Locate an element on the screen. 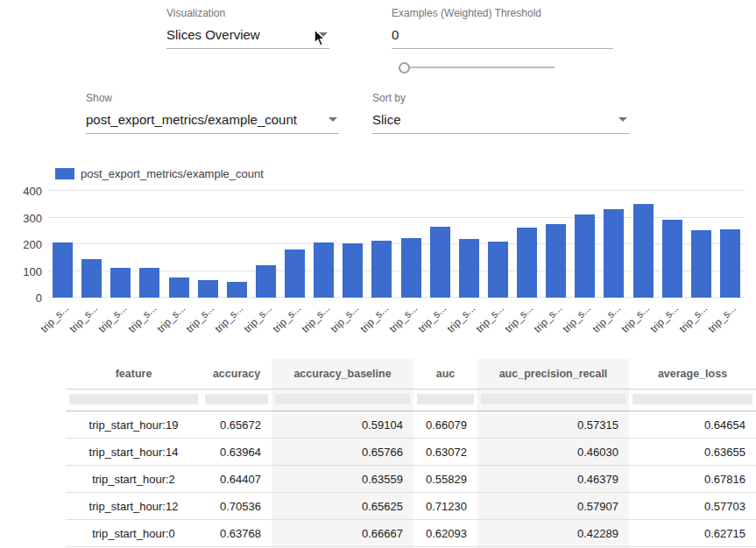 This screenshot has width=756, height=548. threshold-input: 0 is located at coordinates (503, 39).